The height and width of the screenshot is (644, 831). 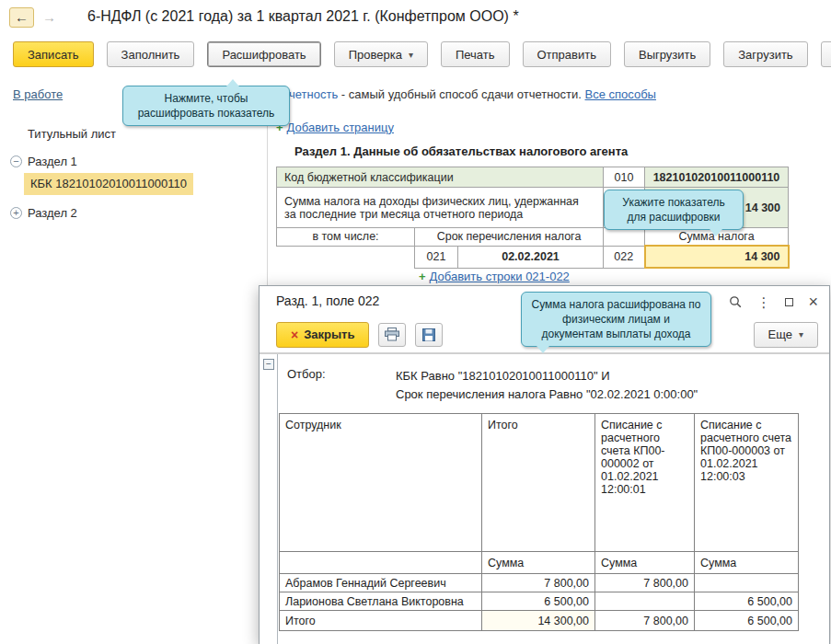 I want to click on doc1-cell: 7 800,00, so click(x=645, y=583).